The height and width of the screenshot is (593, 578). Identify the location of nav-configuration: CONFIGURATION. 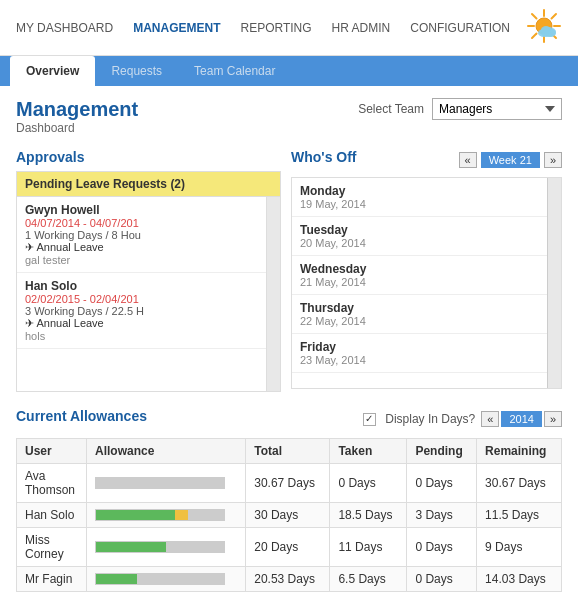
(460, 28).